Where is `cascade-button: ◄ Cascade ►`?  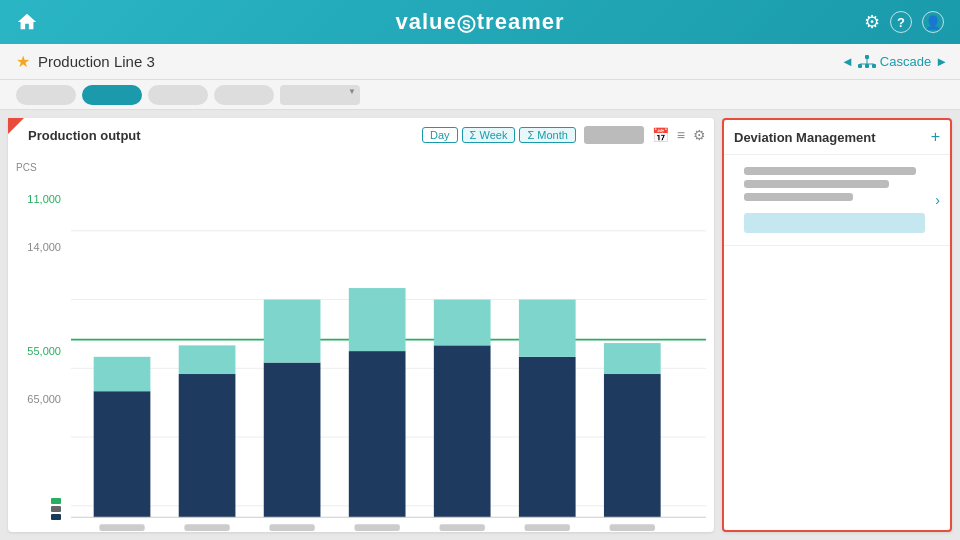 cascade-button: ◄ Cascade ► is located at coordinates (894, 62).